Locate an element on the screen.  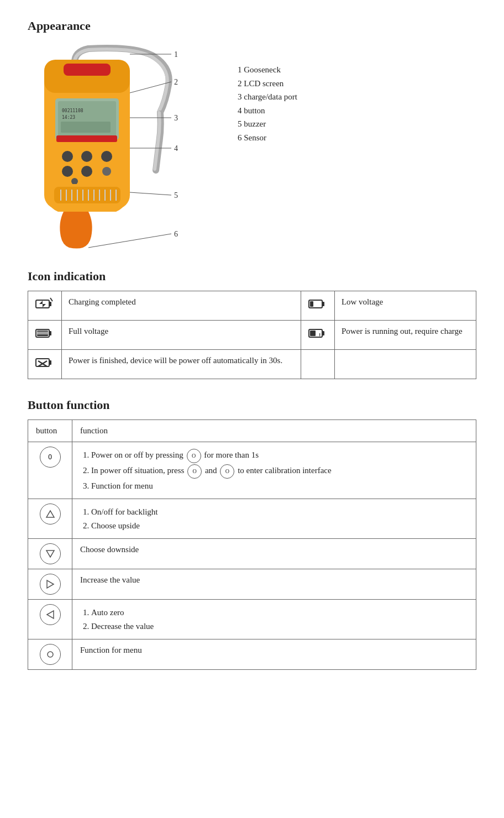
icon-table: Charging completed Low voltage is located at coordinates (252, 335).